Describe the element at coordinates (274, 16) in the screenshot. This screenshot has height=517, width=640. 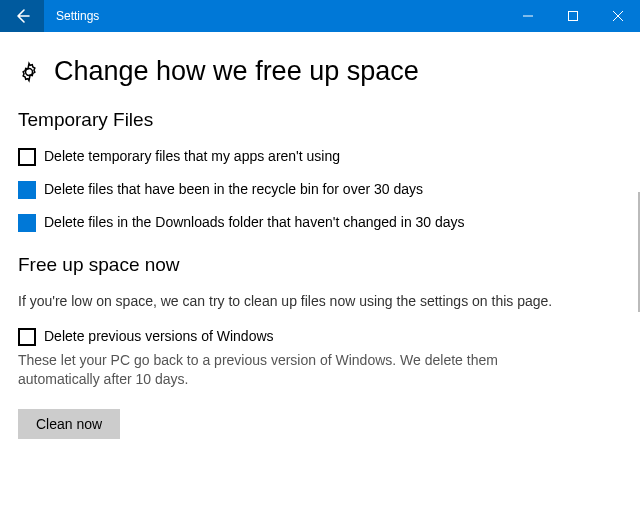
I see `window-title: Settings` at that location.